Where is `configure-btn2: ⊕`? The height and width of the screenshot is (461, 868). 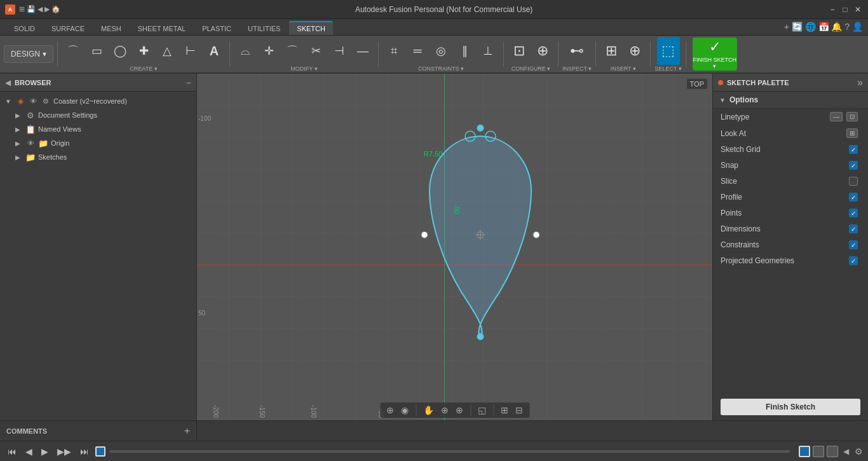
configure-btn2: ⊕ is located at coordinates (543, 51).